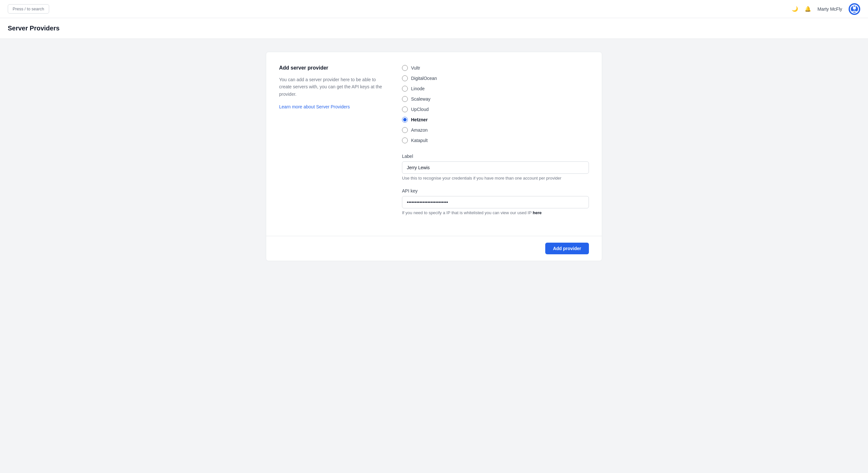  What do you see at coordinates (795, 9) in the screenshot?
I see `dark-mode-icon` at bounding box center [795, 9].